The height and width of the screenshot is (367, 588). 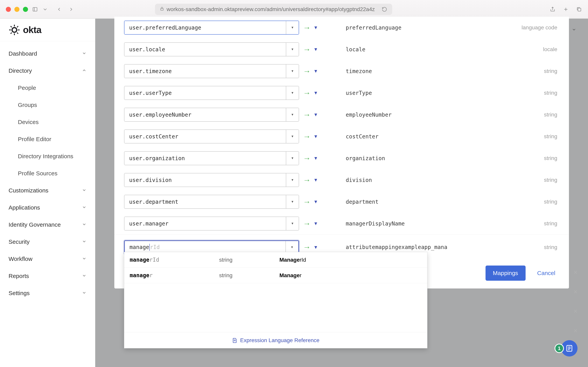 I want to click on target-attribute: preferredLanguage, so click(x=415, y=28).